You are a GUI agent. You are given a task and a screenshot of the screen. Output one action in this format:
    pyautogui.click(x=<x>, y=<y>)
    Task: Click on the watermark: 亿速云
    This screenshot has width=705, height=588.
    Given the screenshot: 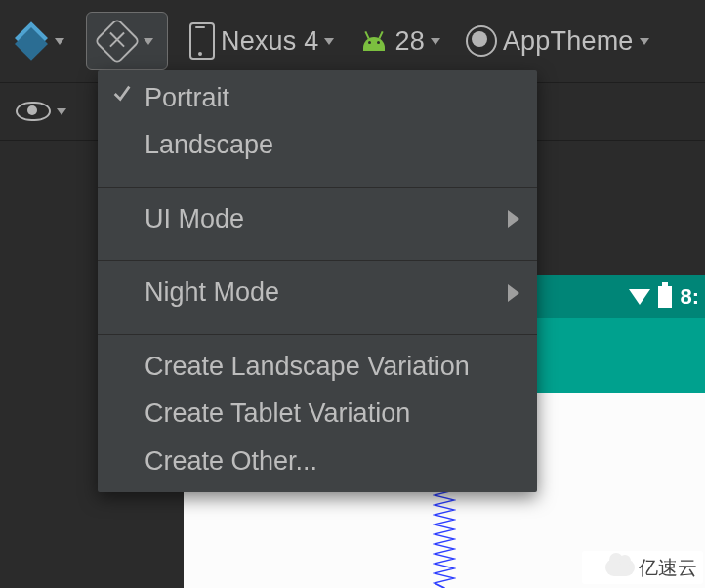 What is the action you would take?
    pyautogui.click(x=643, y=567)
    